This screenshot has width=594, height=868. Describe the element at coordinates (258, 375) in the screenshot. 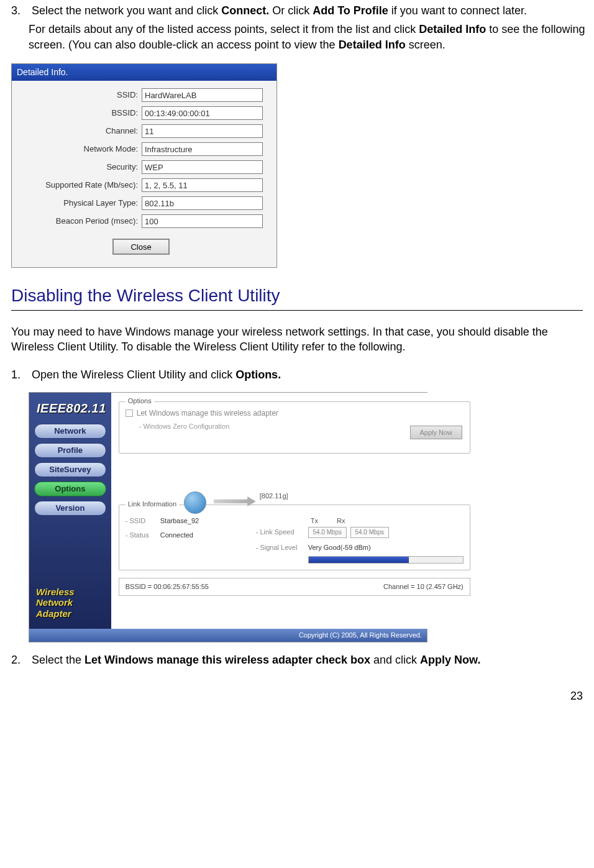

I see `options-bold: Options.` at that location.